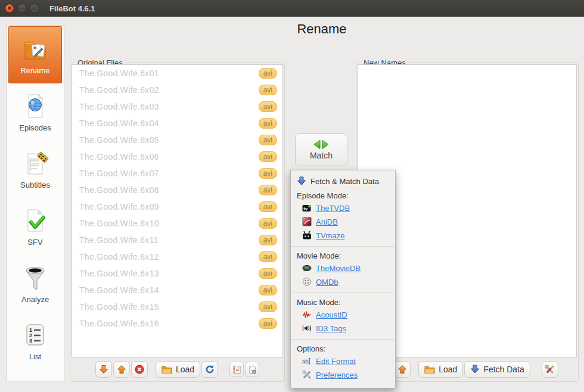  I want to click on file-row: The.Good.Wife.6x14avi, so click(178, 290).